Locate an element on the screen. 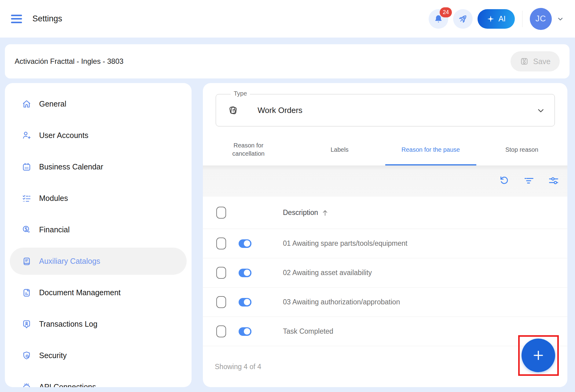 The image size is (575, 392). type-select-value: Work Orders is located at coordinates (280, 111).